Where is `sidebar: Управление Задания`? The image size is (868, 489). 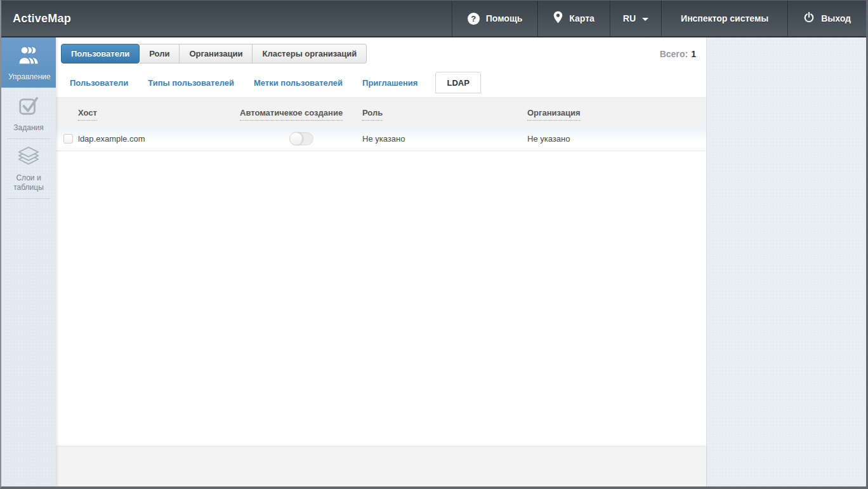
sidebar: Управление Задания is located at coordinates (29, 262).